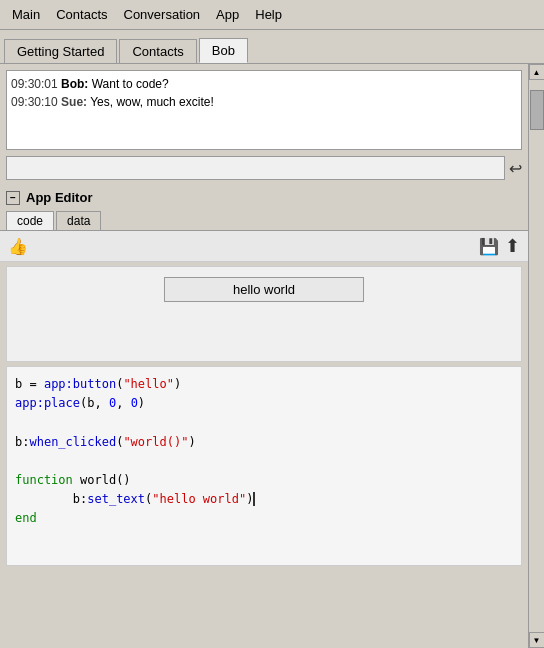 Image resolution: width=544 pixels, height=648 pixels. Describe the element at coordinates (264, 84) in the screenshot. I see `chat-message-1: 09:30:01 Bob: Want to code?` at that location.